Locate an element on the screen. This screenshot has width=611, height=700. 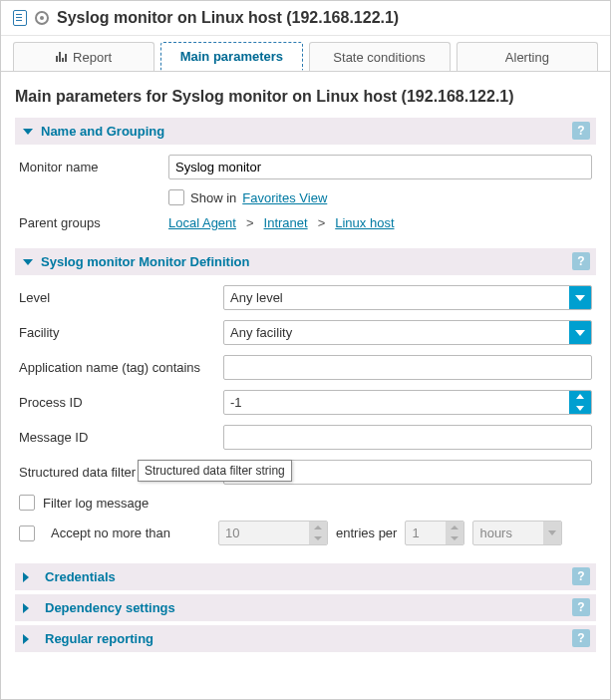
facility-select: Any facility is located at coordinates (408, 333).